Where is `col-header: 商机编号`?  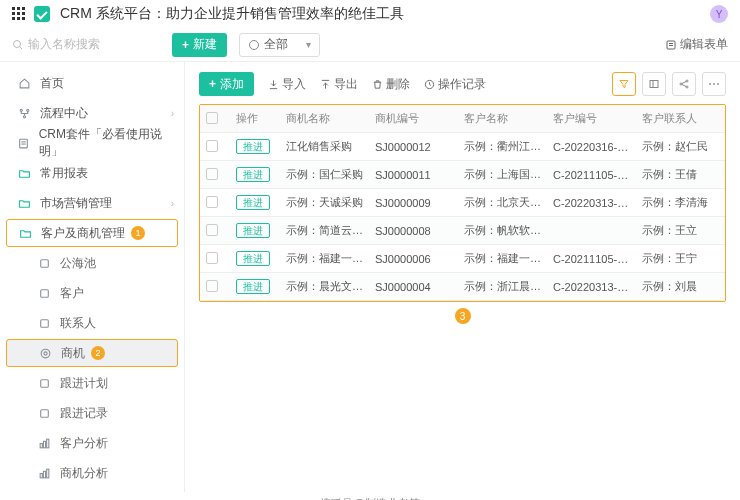
col-header: 商机编号 is located at coordinates (414, 119).